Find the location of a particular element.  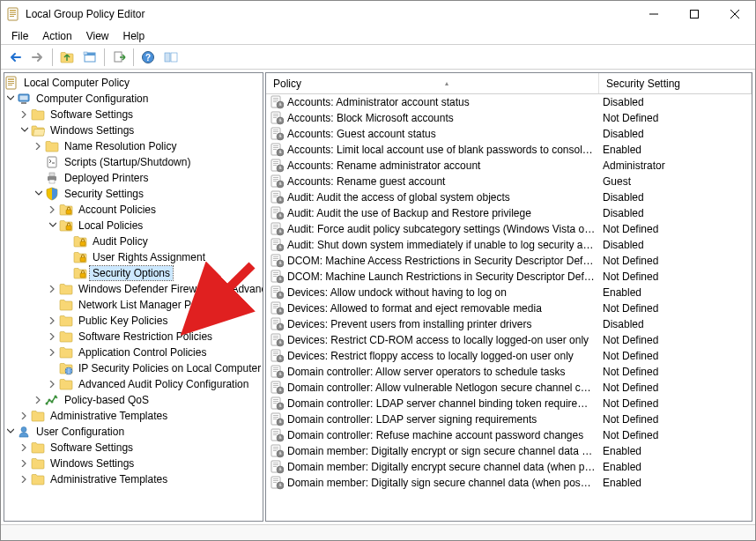

menu-view: View is located at coordinates (98, 36).